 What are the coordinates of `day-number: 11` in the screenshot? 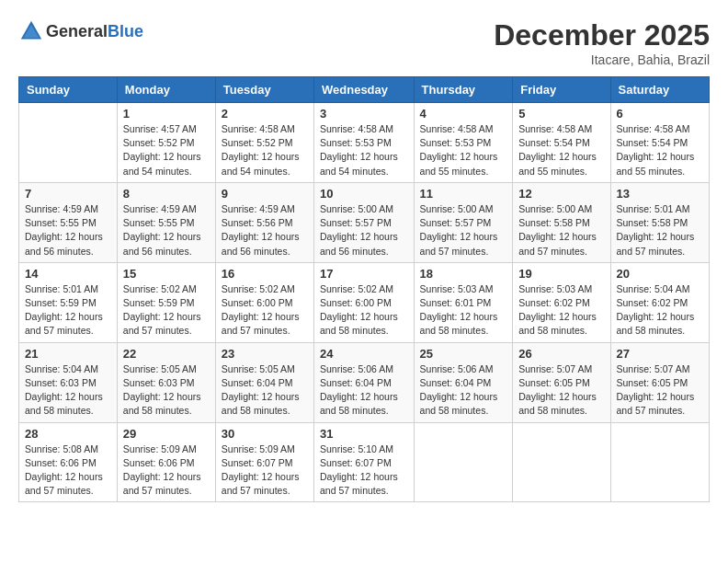 It's located at (463, 193).